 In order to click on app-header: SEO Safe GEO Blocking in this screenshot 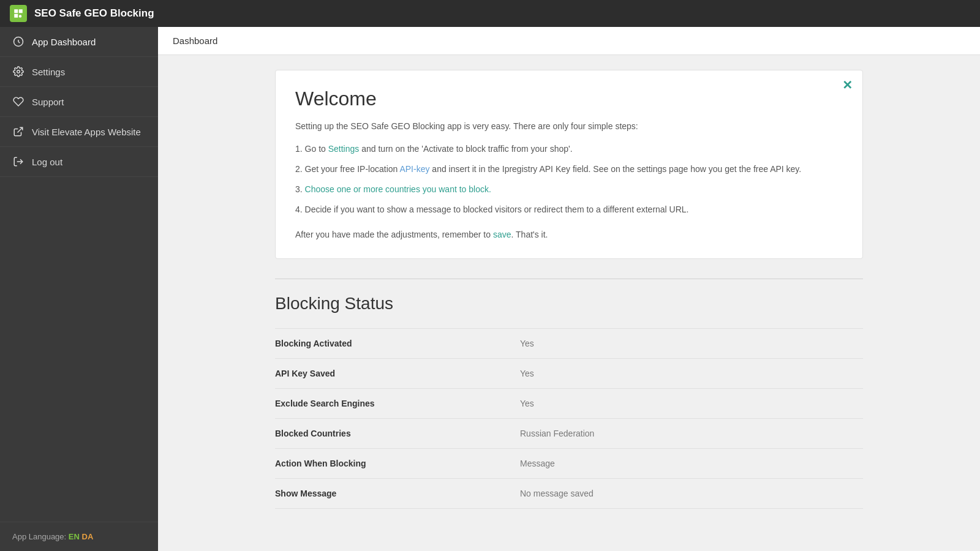, I will do `click(490, 13)`.